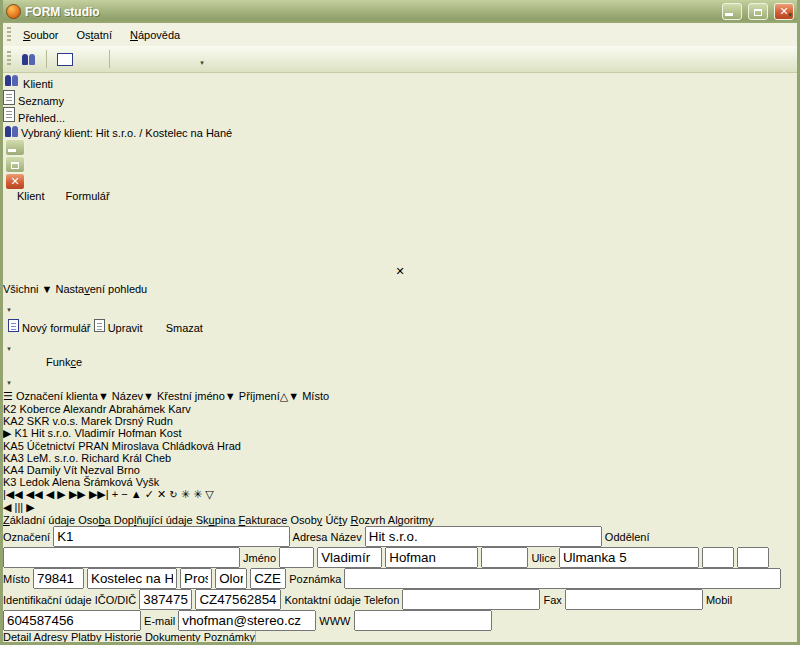 The height and width of the screenshot is (645, 800). What do you see at coordinates (350, 558) in the screenshot?
I see `jmeno-field` at bounding box center [350, 558].